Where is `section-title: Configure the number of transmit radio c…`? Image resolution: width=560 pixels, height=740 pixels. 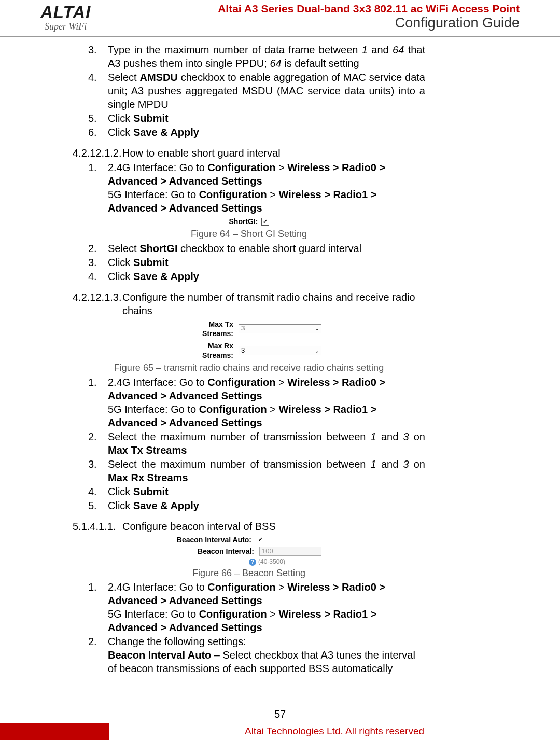
section-title: Configure the number of transmit radio c… is located at coordinates (273, 304).